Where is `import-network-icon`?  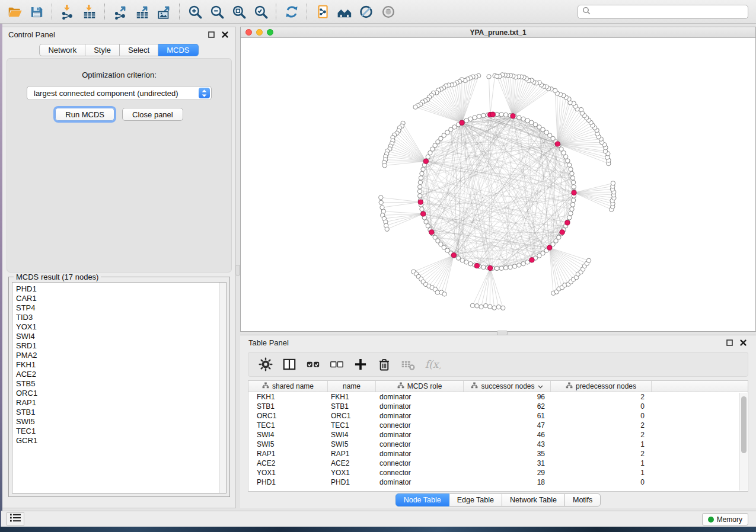 import-network-icon is located at coordinates (68, 12).